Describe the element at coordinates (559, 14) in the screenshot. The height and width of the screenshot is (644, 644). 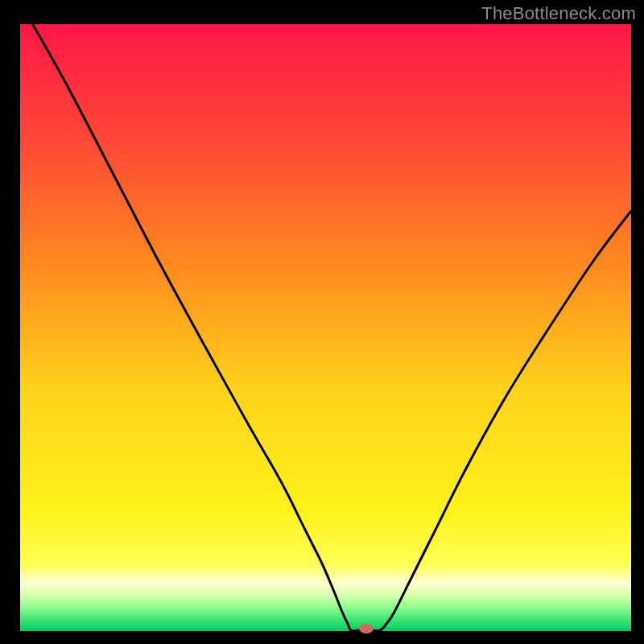
I see `attribution-label: TheBottleneck.com` at that location.